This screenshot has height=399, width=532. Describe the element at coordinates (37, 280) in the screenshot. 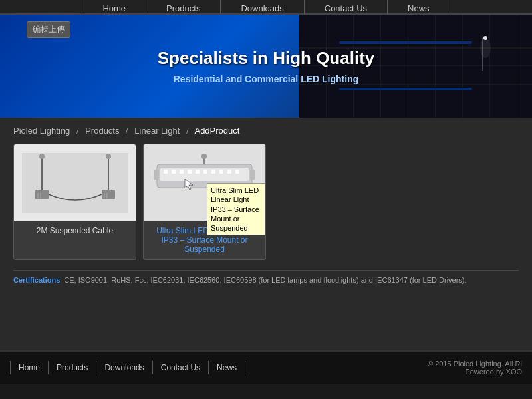

I see `certifications-label: Certifications` at that location.